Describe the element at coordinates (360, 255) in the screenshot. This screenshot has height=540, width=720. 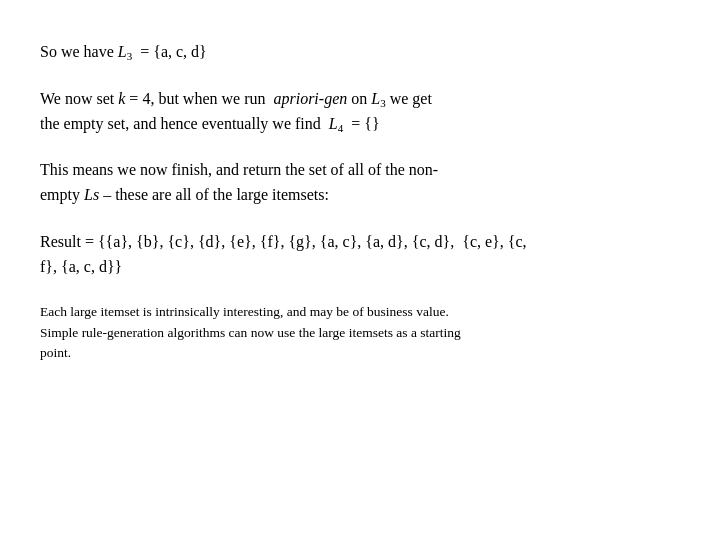
I see `paragraph-4: Result = {{a}, {b}, {c}, {d}, {e}, {f}, …` at that location.